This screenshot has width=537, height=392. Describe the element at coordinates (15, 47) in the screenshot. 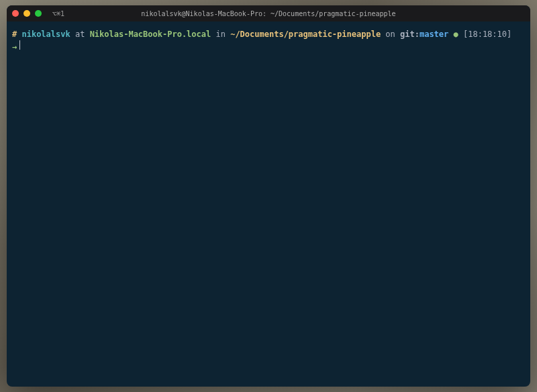

I see `prompt-arrow-icon: →` at that location.